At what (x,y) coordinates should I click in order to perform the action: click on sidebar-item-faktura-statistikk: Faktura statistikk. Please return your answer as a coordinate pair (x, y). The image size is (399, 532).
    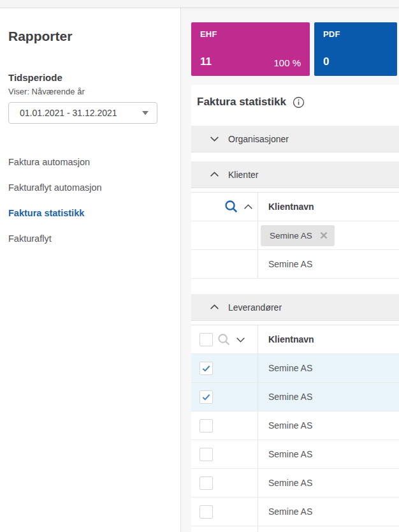
    Looking at the image, I should click on (94, 219).